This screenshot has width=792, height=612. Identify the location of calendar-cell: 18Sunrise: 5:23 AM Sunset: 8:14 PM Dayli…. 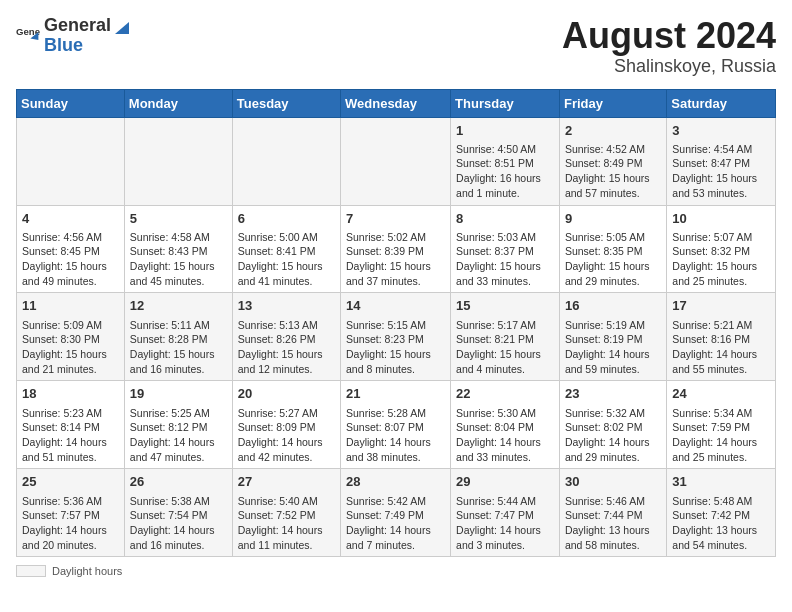
(71, 425).